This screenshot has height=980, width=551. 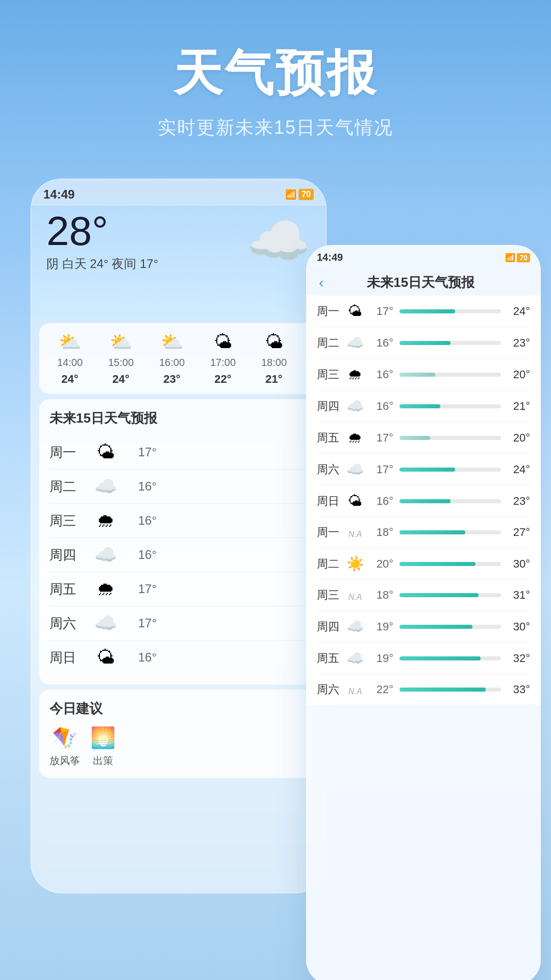 What do you see at coordinates (121, 358) in the screenshot?
I see `hour-item-2: ⛅ 15:00 24°` at bounding box center [121, 358].